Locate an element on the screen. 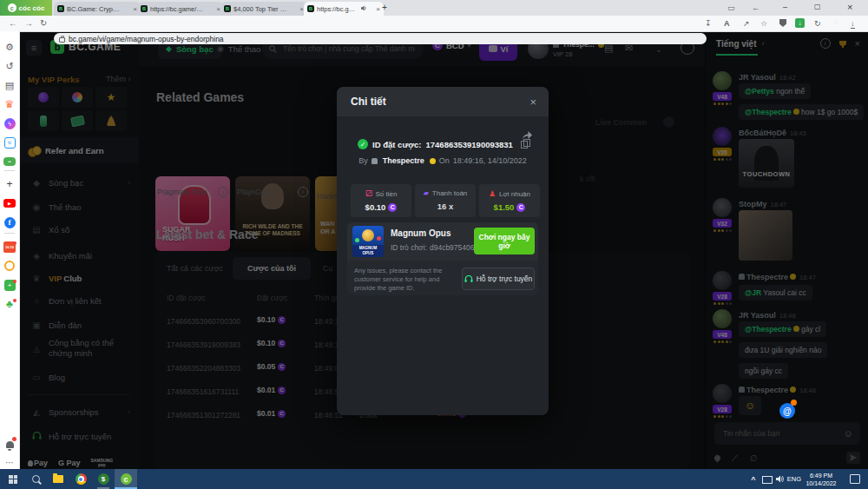 This screenshot has width=868, height=489. add-shortcut-icon: + is located at coordinates (10, 184).